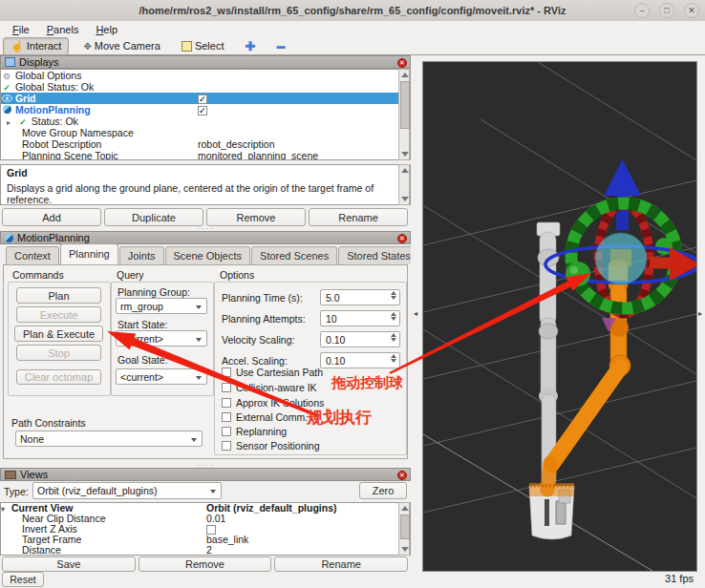 This screenshot has height=588, width=705. I want to click on tree-row-motionplanning: MotionPlanning, so click(205, 110).